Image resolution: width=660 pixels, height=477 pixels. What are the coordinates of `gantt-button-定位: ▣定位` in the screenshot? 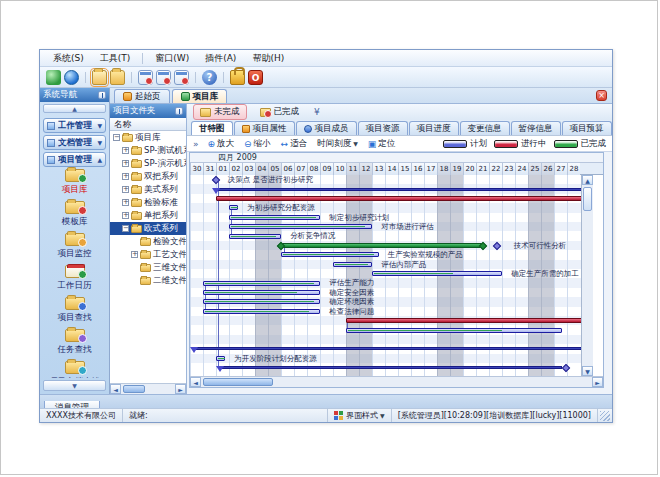 It's located at (382, 144).